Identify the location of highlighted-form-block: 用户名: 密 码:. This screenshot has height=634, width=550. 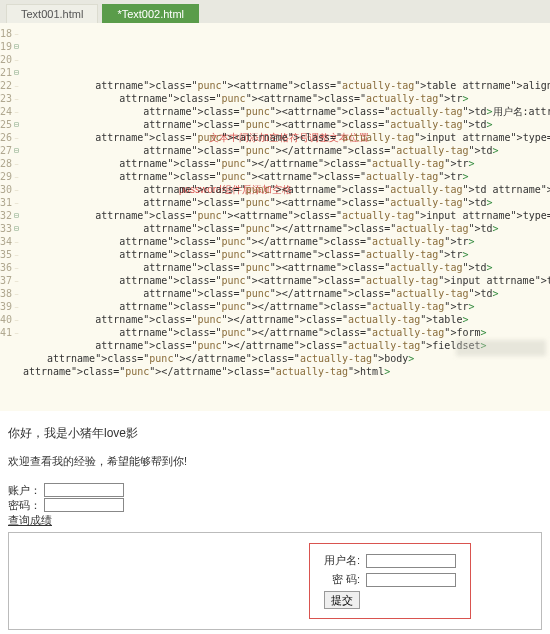
(390, 581).